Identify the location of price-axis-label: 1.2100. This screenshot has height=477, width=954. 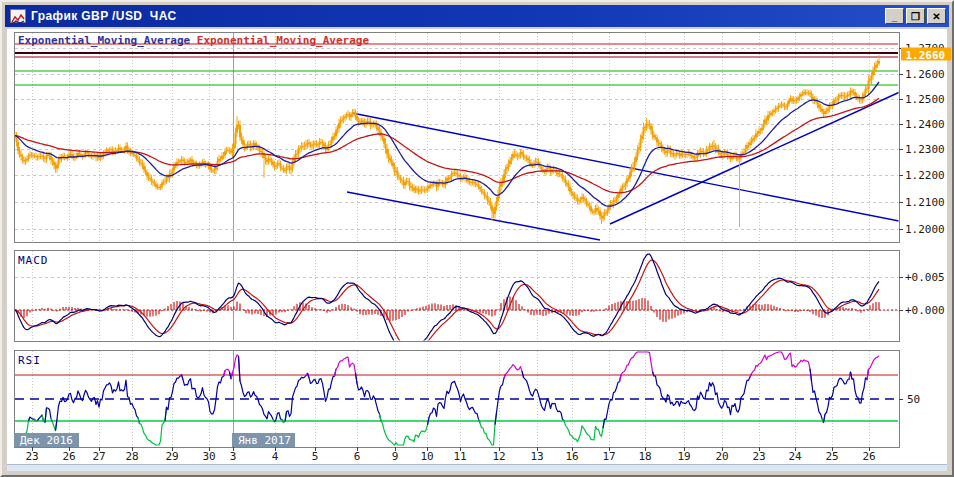
(925, 202).